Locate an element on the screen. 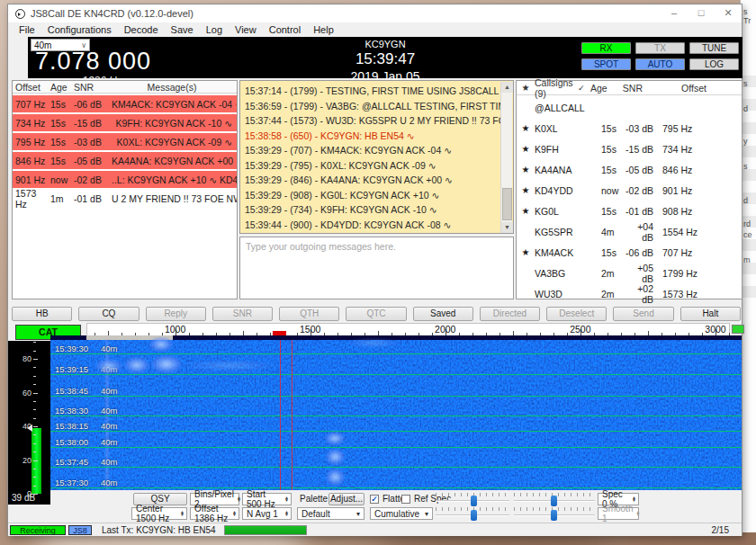 The width and height of the screenshot is (756, 545). message-line: 15:39:29 - (707) - KM4ACK: KC9YGN ACK -0… is located at coordinates (348, 150).